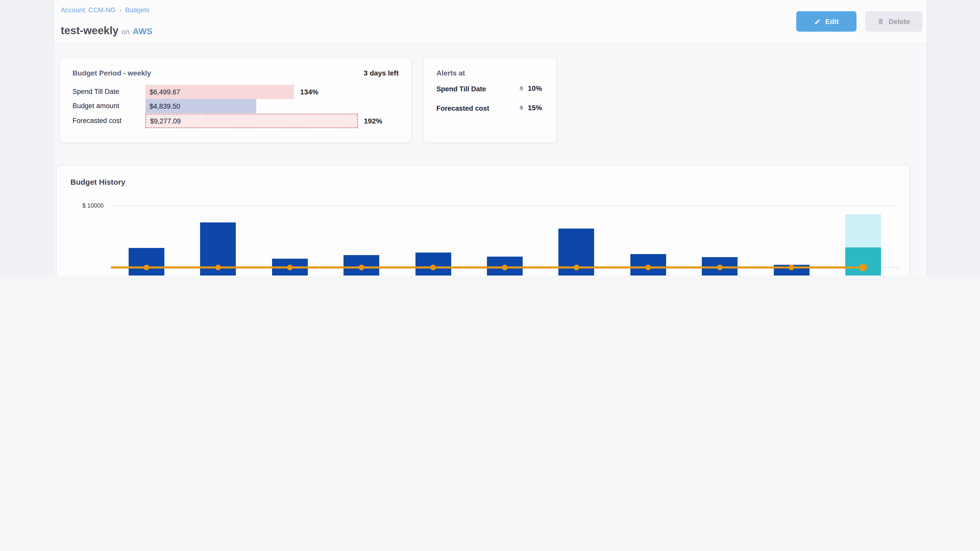 The image size is (980, 551). What do you see at coordinates (96, 92) in the screenshot?
I see `budget-period-row-label: Spend Till Date` at bounding box center [96, 92].